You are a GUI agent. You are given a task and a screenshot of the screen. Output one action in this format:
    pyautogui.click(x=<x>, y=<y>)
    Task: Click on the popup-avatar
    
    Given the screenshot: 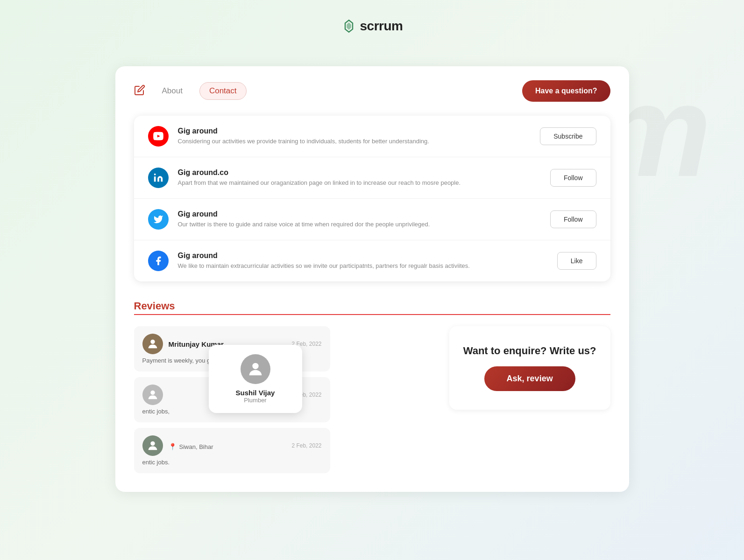 What is the action you would take?
    pyautogui.click(x=255, y=369)
    